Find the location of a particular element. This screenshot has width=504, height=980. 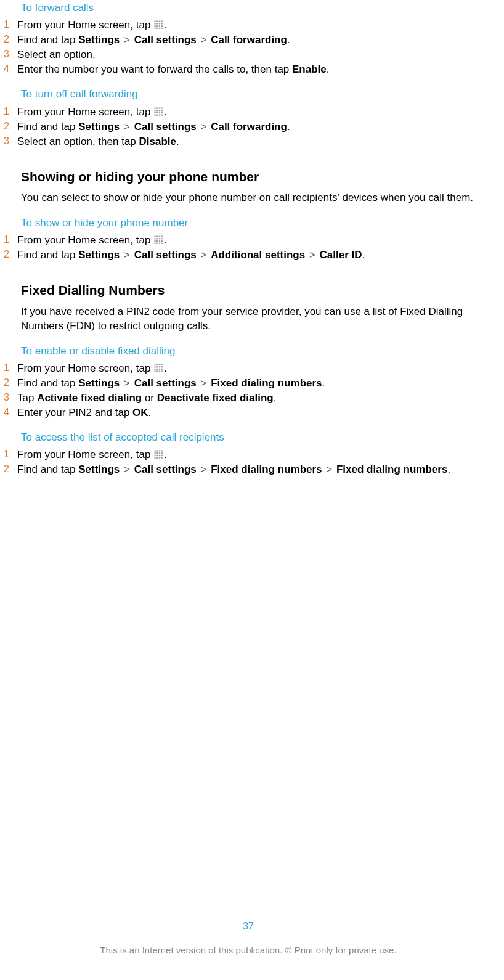

page-number: 37 is located at coordinates (248, 927).